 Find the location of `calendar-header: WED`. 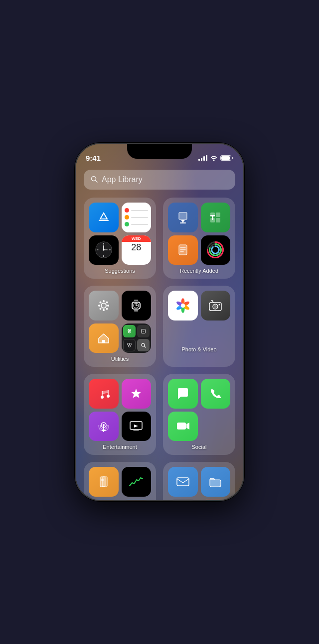

calendar-header: WED is located at coordinates (137, 239).